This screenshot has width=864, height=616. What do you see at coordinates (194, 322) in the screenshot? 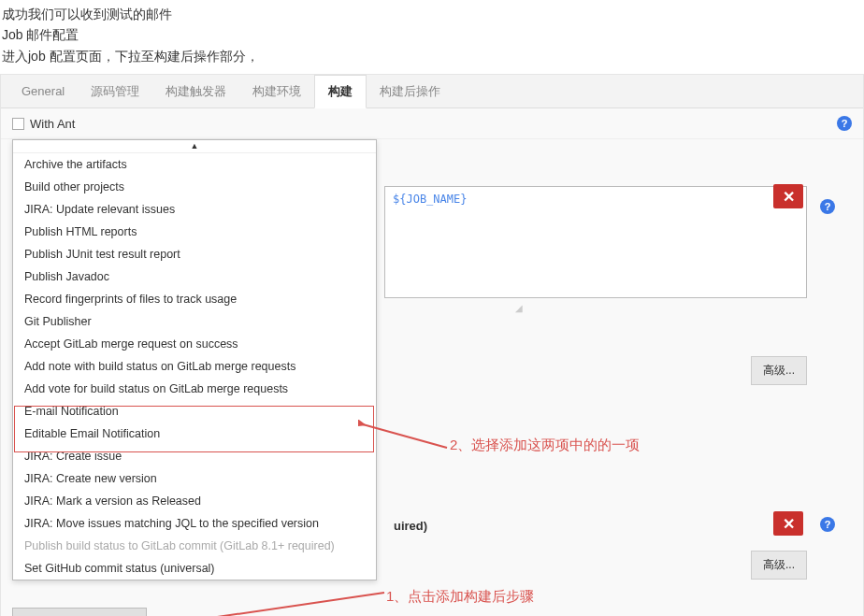
I see `dropdown-item-7: Git Publisher` at bounding box center [194, 322].